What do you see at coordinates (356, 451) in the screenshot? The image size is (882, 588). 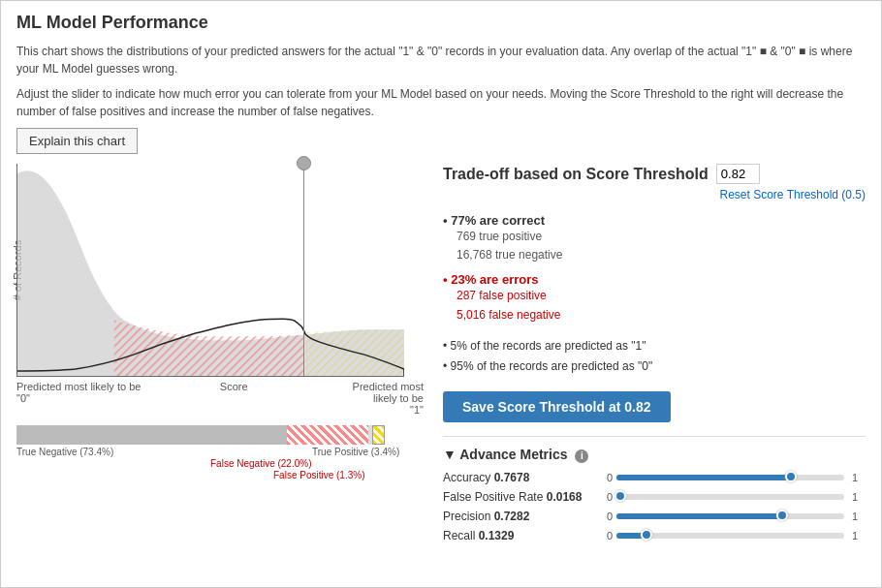 I see `true-positive-label: True Positive (3.4%)` at bounding box center [356, 451].